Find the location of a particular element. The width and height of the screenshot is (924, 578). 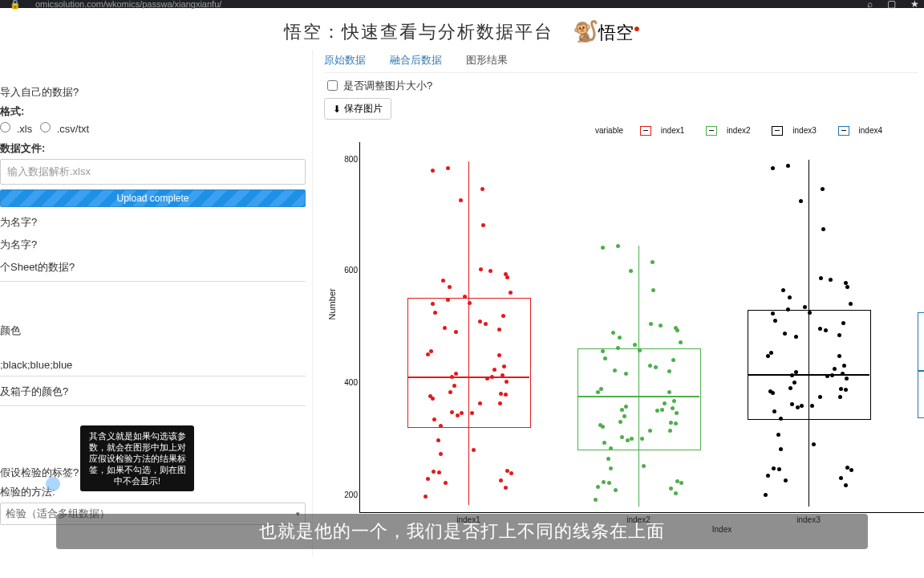

tab-merged: 融合后数据 is located at coordinates (415, 60).